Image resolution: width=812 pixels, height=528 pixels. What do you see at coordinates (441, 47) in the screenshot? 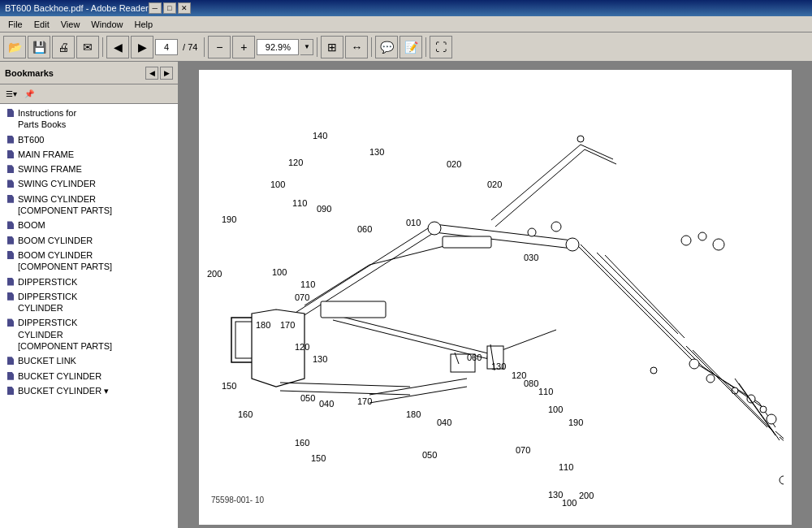
I see `fullscreen-button: ⛶` at bounding box center [441, 47].